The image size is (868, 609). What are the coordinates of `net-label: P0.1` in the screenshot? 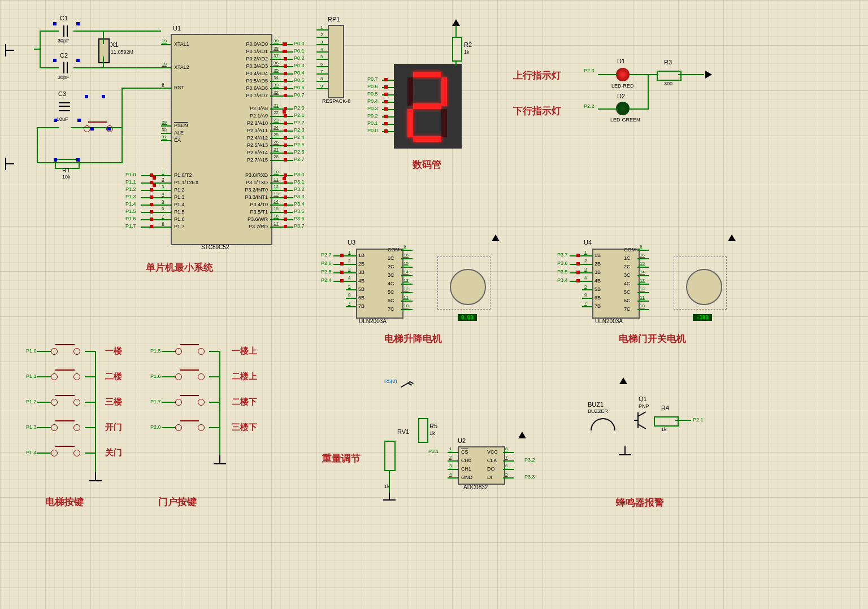 It's located at (373, 123).